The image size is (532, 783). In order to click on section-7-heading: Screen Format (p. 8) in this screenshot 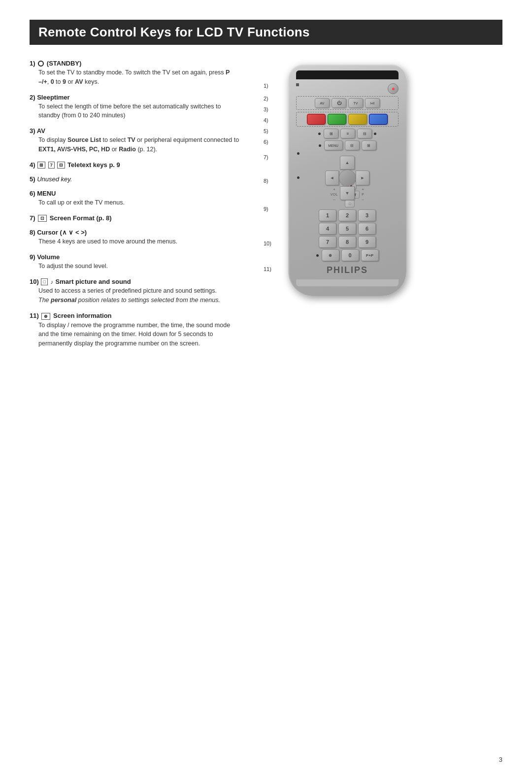, I will do `click(81, 218)`.